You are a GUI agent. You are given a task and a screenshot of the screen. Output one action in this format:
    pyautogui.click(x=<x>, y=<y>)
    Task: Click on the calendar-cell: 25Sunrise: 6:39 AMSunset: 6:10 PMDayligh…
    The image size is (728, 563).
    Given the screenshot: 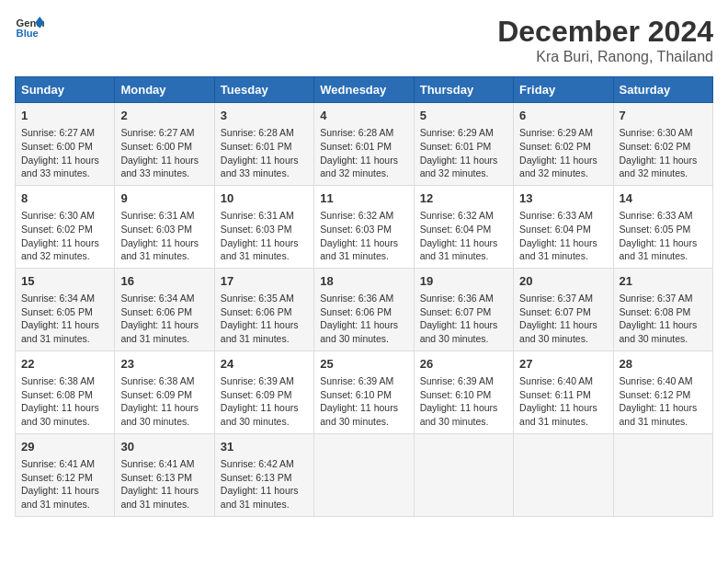 What is the action you would take?
    pyautogui.click(x=364, y=392)
    